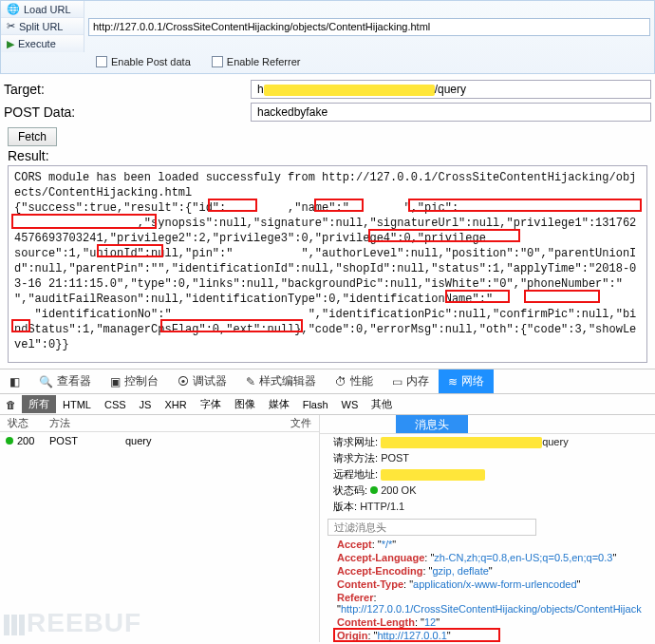 The width and height of the screenshot is (655, 644). Describe the element at coordinates (488, 622) in the screenshot. I see `header-content-length: Content-Length: "12"` at that location.